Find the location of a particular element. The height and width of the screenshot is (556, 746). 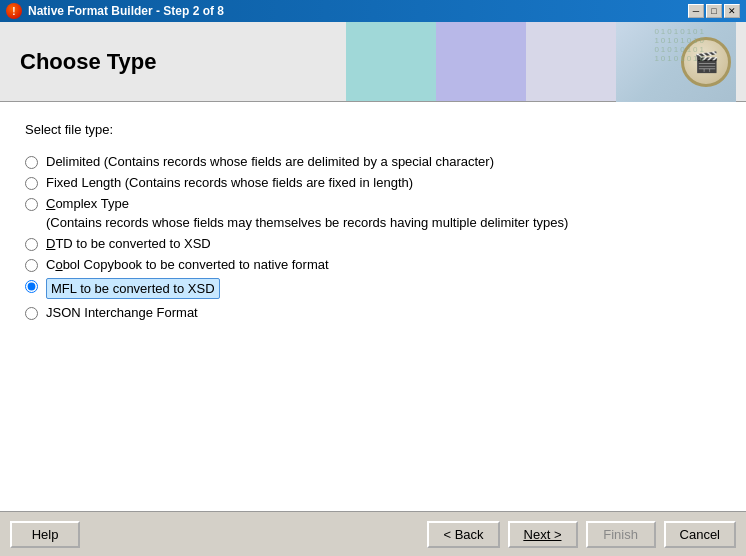

footer-right: < Back Next > Finish Cancel is located at coordinates (582, 534).